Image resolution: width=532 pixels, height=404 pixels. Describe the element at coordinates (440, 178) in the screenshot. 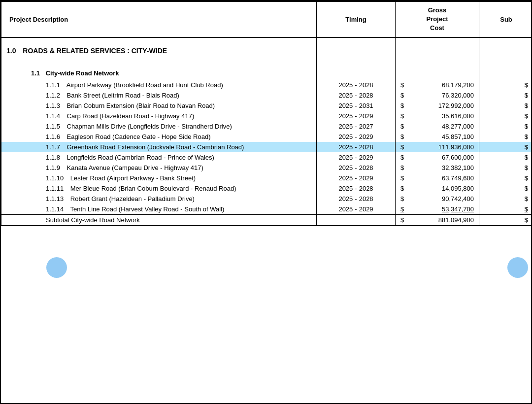

I see `cost-value: 63,749,600` at that location.